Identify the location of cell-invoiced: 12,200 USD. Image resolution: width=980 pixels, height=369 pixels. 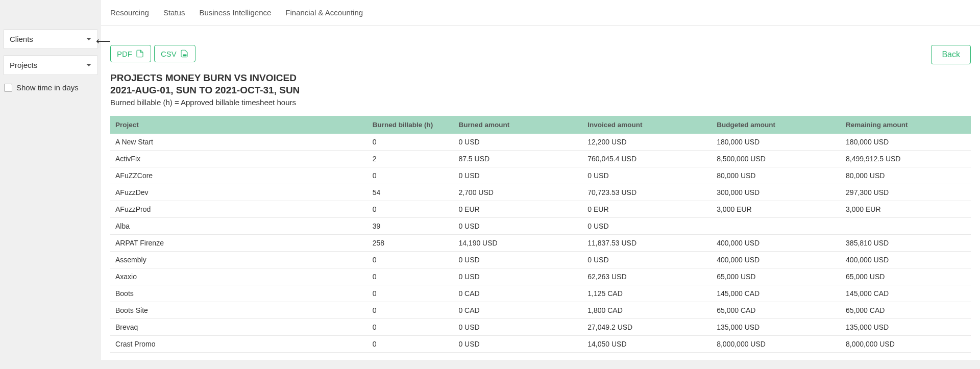
(648, 142).